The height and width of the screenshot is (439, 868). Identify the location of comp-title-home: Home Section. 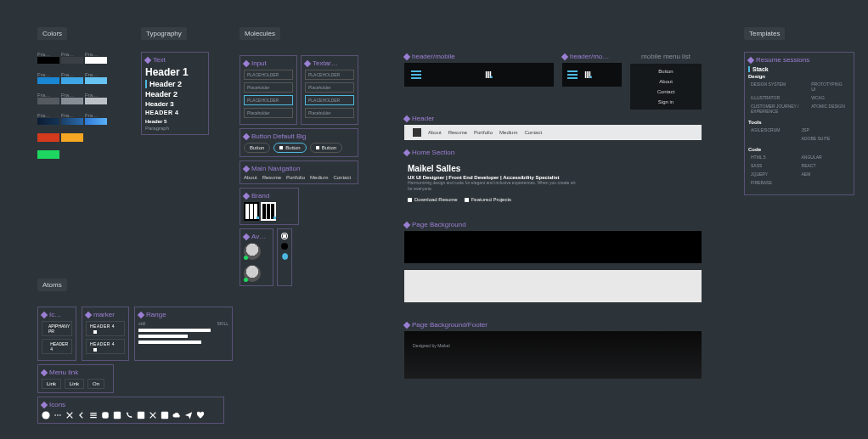
(433, 153).